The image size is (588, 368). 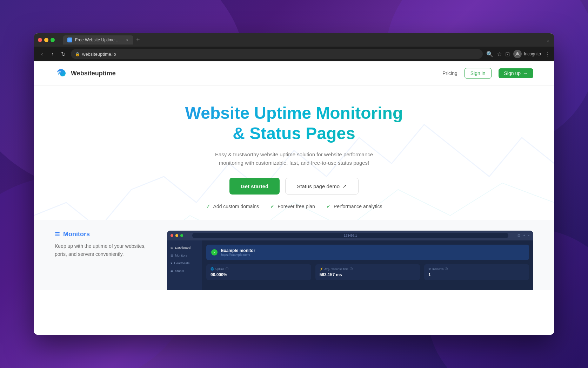 I want to click on preview-monitor-name: Example monitor, so click(x=238, y=251).